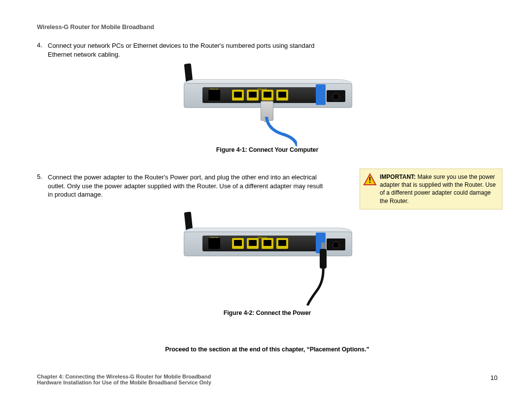  I want to click on page-number: 10, so click(494, 377).